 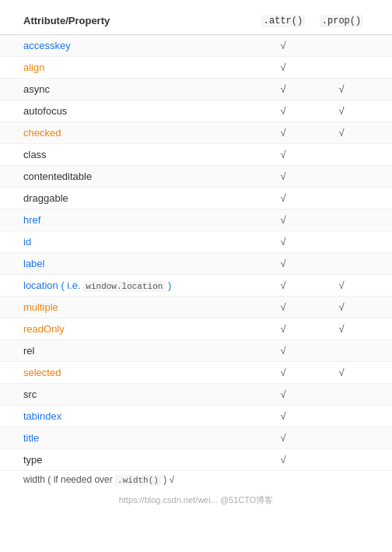 I want to click on row-name: type, so click(x=138, y=459).